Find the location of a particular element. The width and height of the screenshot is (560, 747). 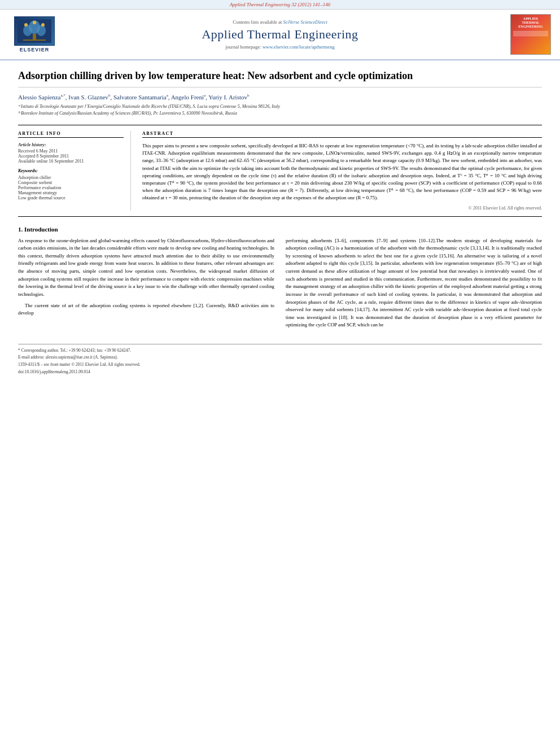

section-heading: Introduction is located at coordinates (41, 229).